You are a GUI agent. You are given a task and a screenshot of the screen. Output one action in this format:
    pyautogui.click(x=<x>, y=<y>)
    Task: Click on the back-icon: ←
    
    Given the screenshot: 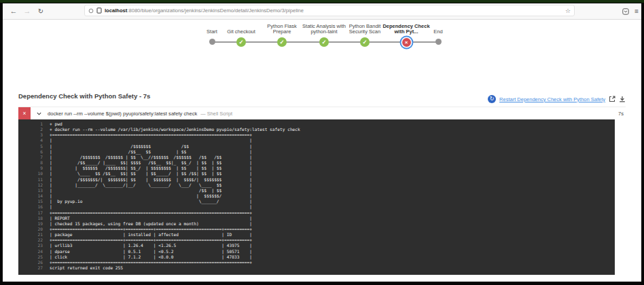 What is the action you would take?
    pyautogui.click(x=14, y=11)
    